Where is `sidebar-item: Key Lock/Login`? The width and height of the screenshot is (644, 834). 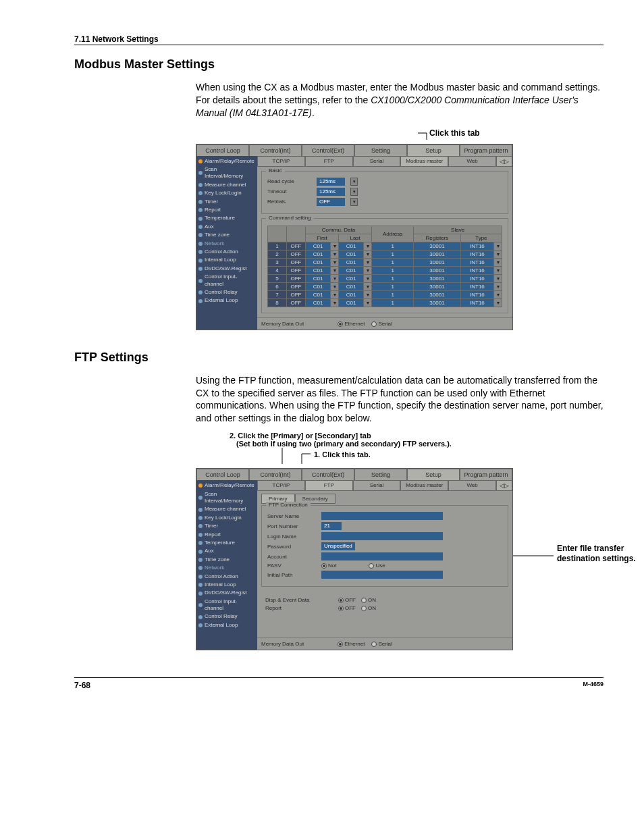 sidebar-item: Key Lock/Login is located at coordinates (227, 518).